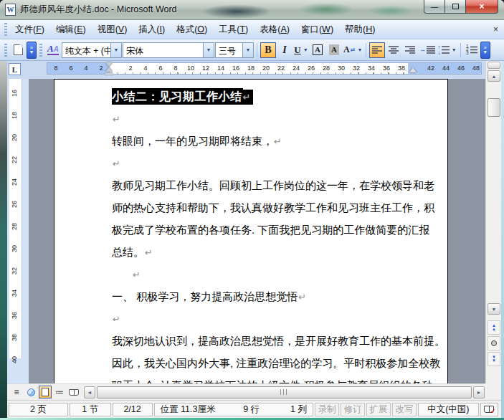 This screenshot has height=420, width=504. I want to click on tab-stop-selector: L, so click(14, 69).